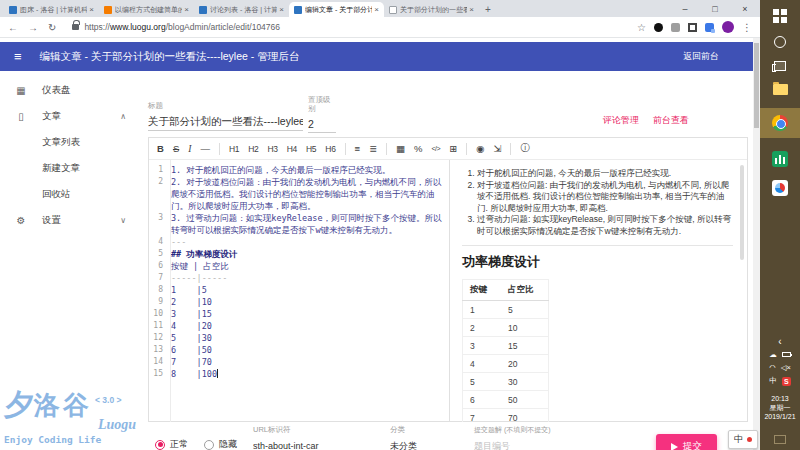  What do you see at coordinates (780, 90) in the screenshot?
I see `file-explorer-icon` at bounding box center [780, 90].